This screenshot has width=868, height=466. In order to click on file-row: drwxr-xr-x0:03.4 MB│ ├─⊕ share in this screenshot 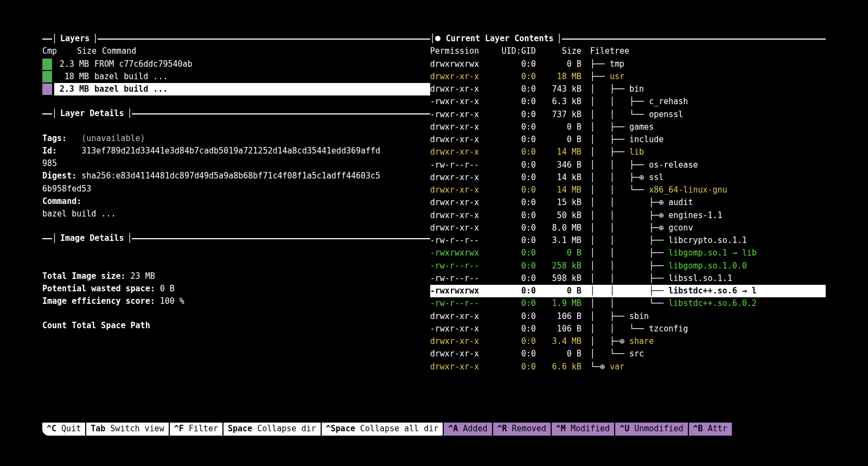, I will do `click(628, 342)`.